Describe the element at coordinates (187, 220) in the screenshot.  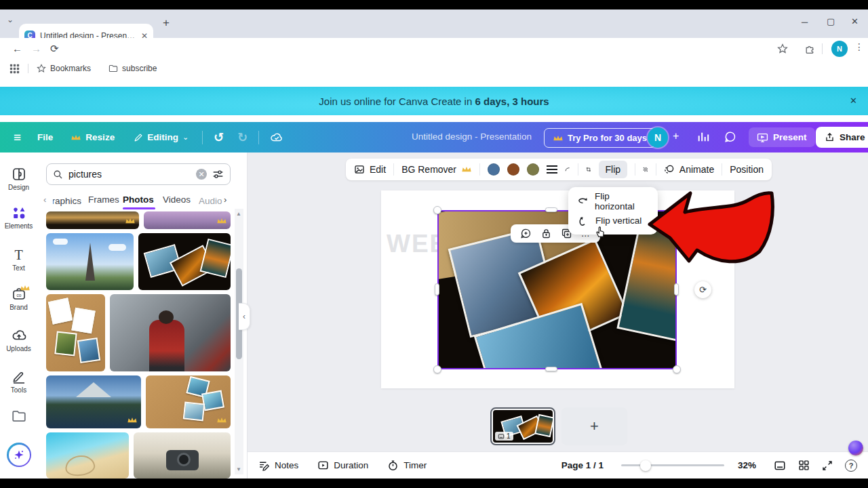
I see `photo-lavender-field` at that location.